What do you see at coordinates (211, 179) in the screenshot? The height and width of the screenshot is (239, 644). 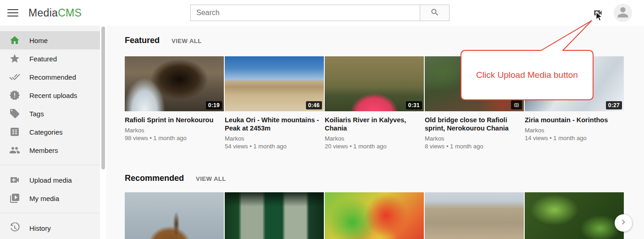 I see `recommended-view-all-link: VIEW ALL` at bounding box center [211, 179].